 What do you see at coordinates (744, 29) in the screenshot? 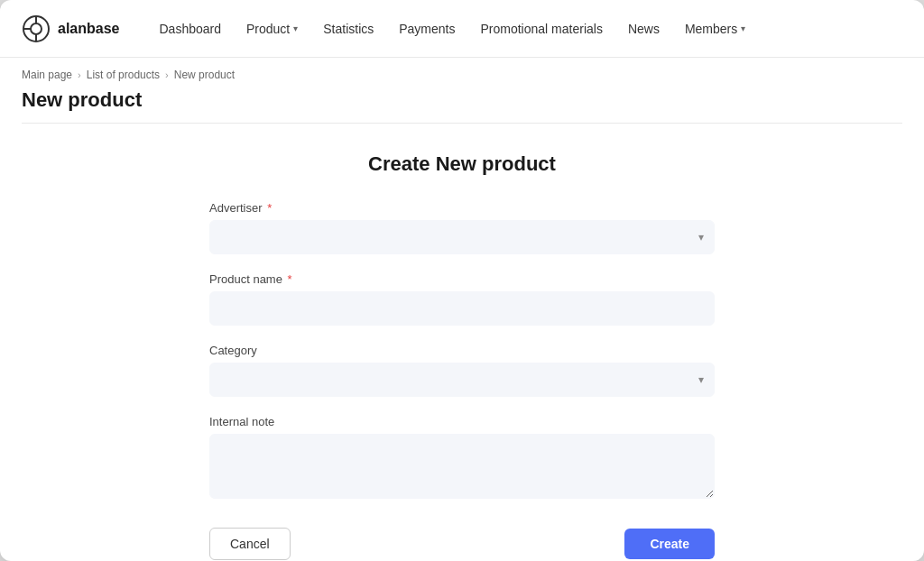
I see `chevron-down-icon-members: ▾` at bounding box center [744, 29].